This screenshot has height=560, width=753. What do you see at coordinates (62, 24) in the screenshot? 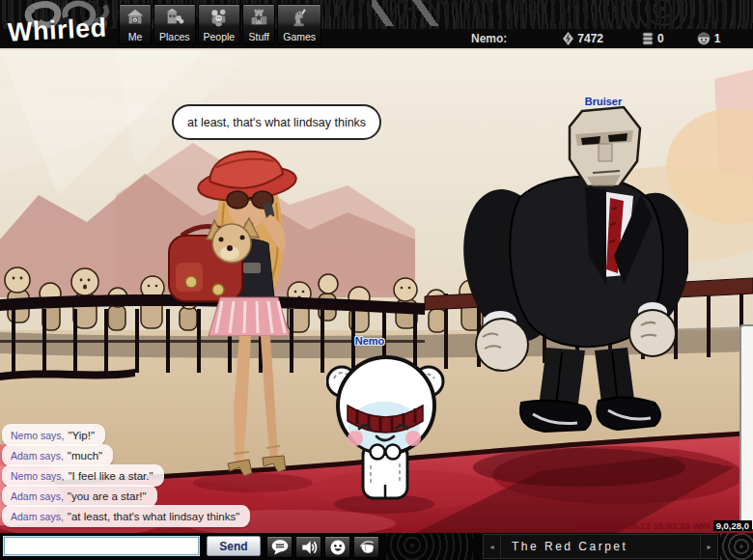
I see `whirled-logo: Whirled` at bounding box center [62, 24].